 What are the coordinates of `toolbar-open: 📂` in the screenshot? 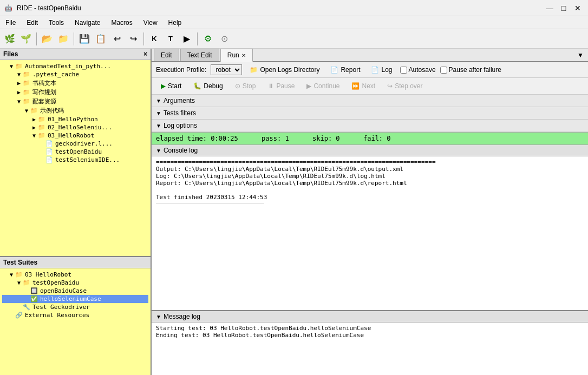 It's located at (47, 39).